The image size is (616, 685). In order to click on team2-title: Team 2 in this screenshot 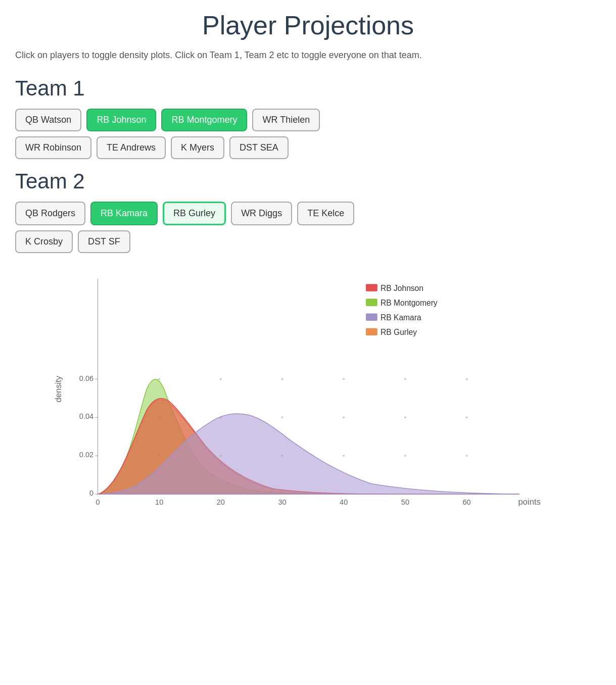, I will do `click(308, 181)`.